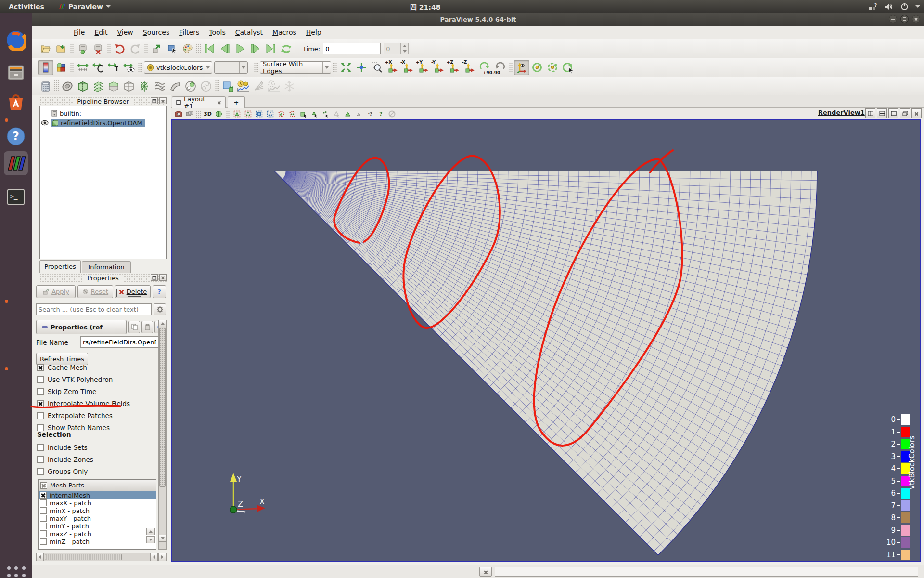 This screenshot has width=924, height=578. What do you see at coordinates (469, 67) in the screenshot?
I see `view--z-button: -Z` at bounding box center [469, 67].